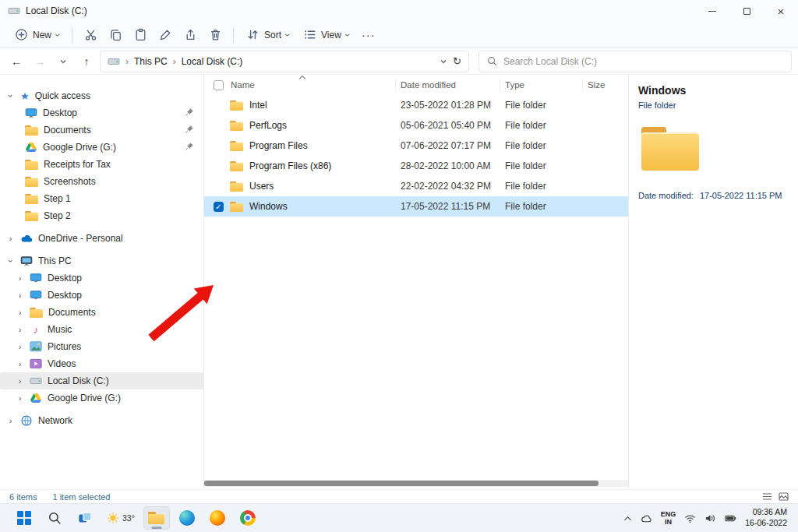 Image resolution: width=798 pixels, height=532 pixels. What do you see at coordinates (101, 421) in the screenshot?
I see `sidebar-section-network: › Network` at bounding box center [101, 421].